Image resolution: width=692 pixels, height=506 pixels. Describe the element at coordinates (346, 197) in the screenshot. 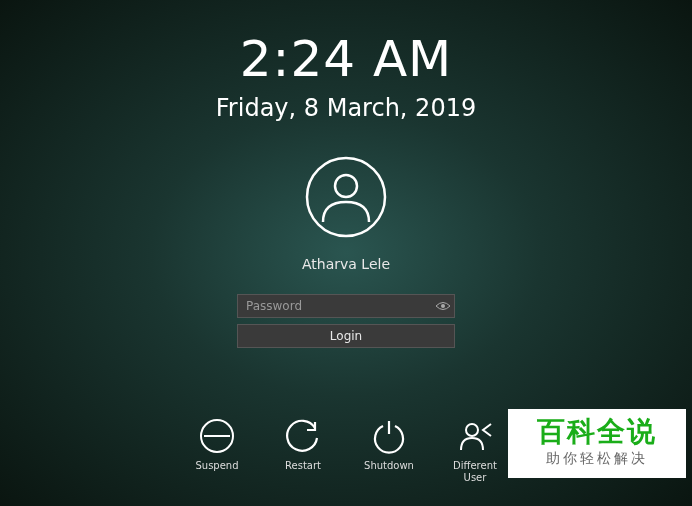

I see `person-icon` at that location.